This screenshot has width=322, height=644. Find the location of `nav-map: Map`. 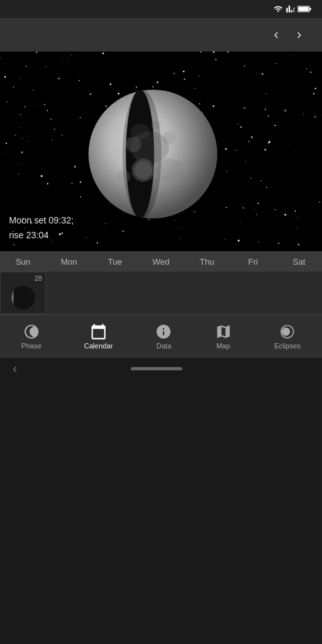

nav-map: Map is located at coordinates (223, 336).